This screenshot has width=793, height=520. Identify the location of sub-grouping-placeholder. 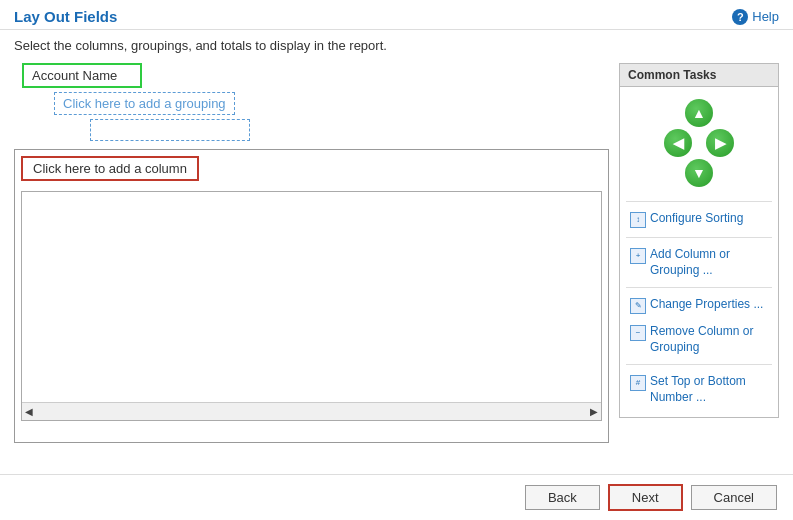
(170, 130).